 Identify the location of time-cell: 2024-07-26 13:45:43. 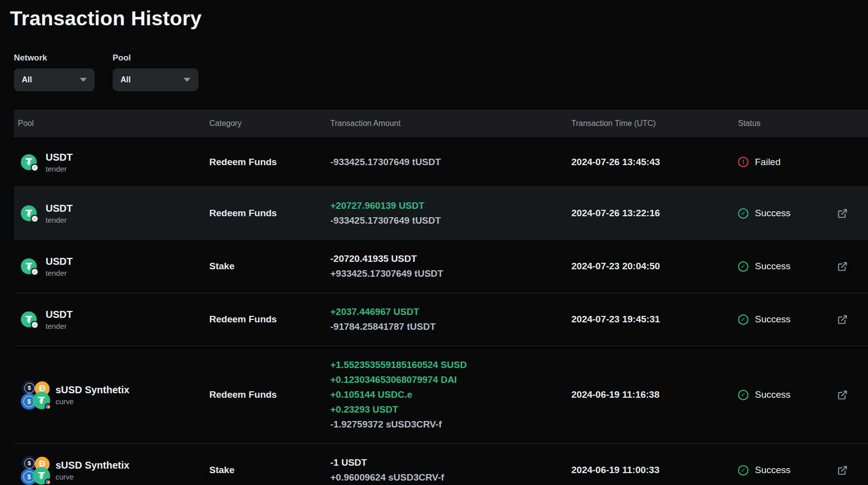
(655, 162).